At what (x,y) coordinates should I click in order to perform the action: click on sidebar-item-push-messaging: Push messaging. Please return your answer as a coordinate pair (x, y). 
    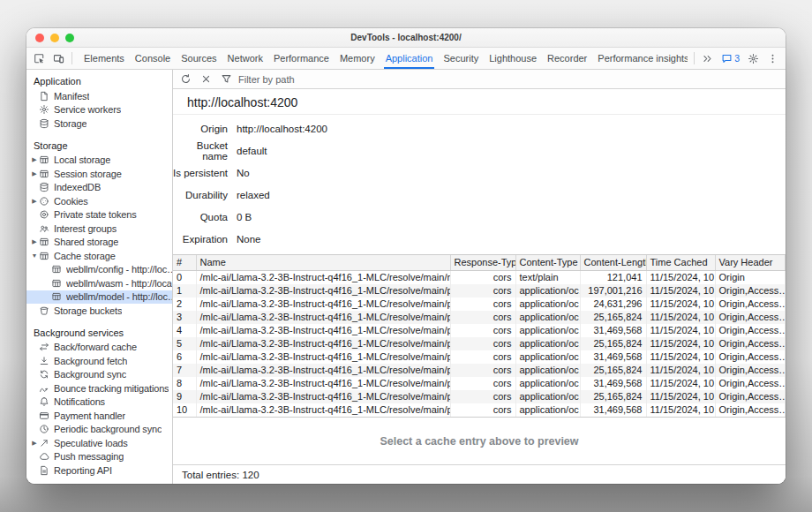
    Looking at the image, I should click on (99, 457).